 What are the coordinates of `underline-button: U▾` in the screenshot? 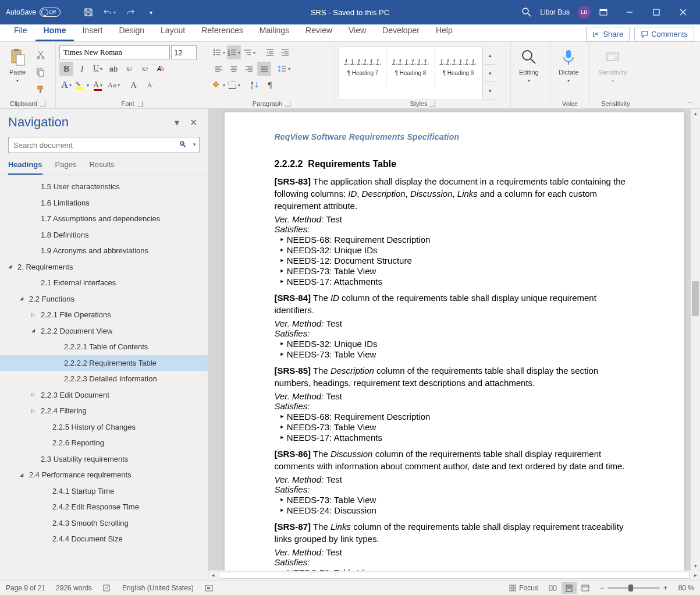 It's located at (98, 69).